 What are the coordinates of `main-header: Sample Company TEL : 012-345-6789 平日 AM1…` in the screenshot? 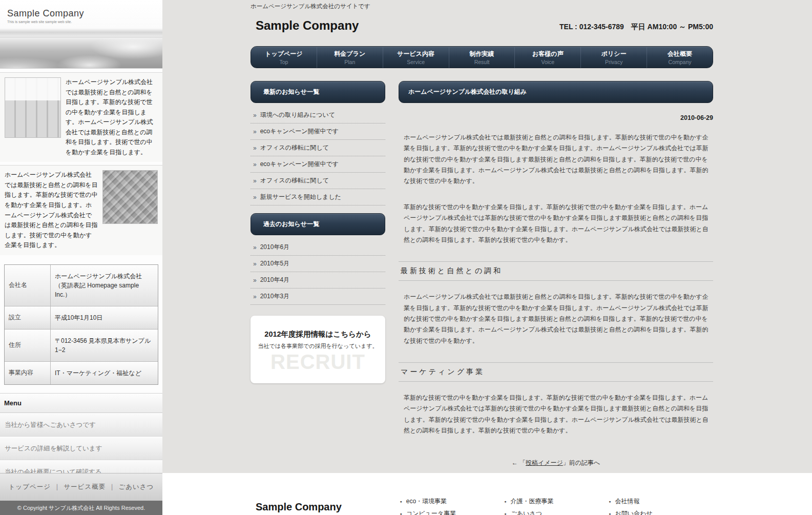 It's located at (482, 26).